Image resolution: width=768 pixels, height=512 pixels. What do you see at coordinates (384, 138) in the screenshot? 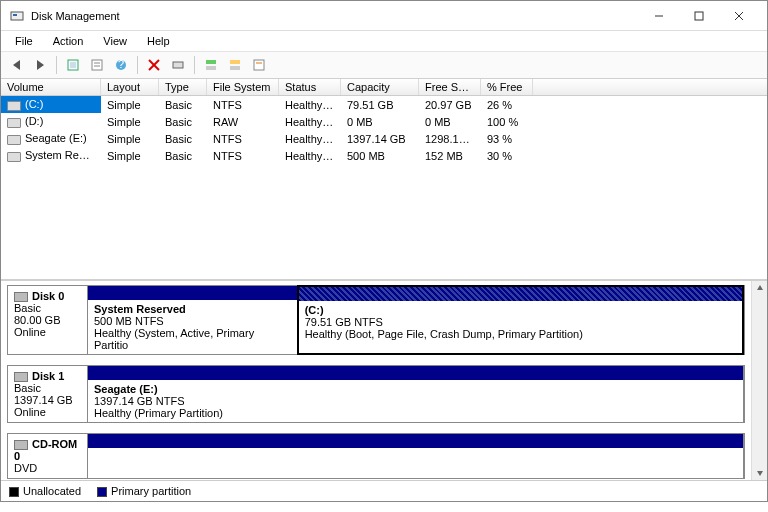
I see `table-row: Seagate (E:)SimpleBasicNTFSHealthy (P...…` at bounding box center [384, 138].